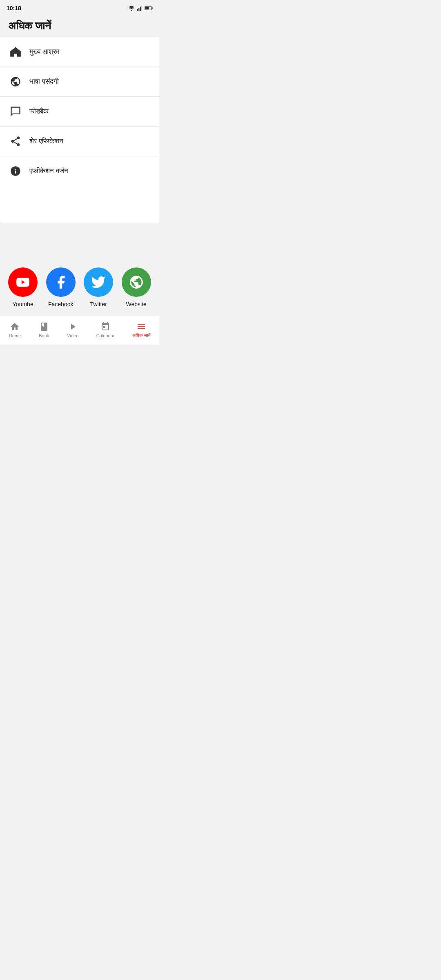 Image resolution: width=441 pixels, height=980 pixels. Describe the element at coordinates (105, 330) in the screenshot. I see `nav-item-calendar: Calendar` at that location.